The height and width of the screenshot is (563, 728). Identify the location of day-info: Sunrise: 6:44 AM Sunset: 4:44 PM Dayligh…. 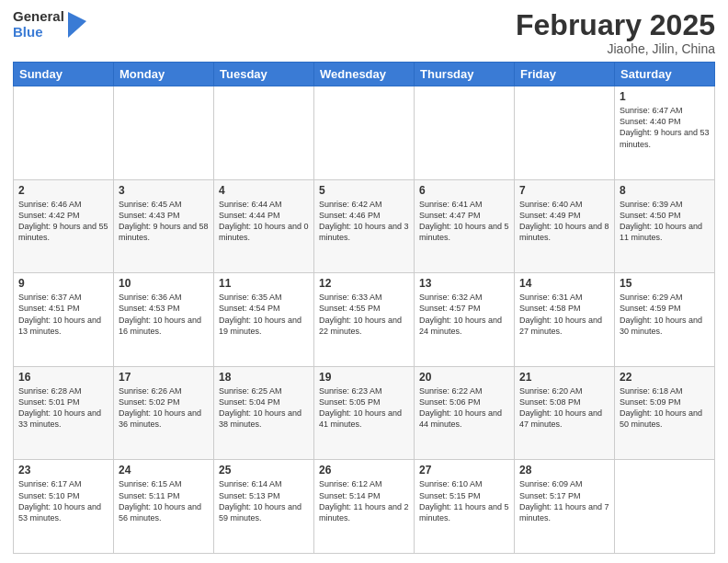
(264, 221).